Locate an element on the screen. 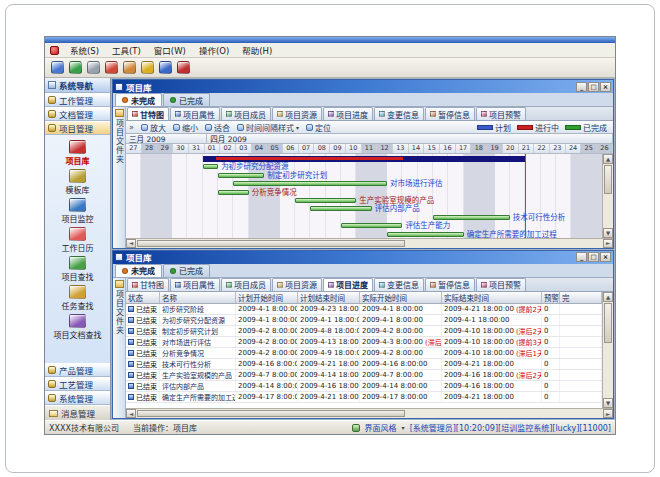 The width and height of the screenshot is (660, 477). timeline-day: 11 is located at coordinates (370, 148).